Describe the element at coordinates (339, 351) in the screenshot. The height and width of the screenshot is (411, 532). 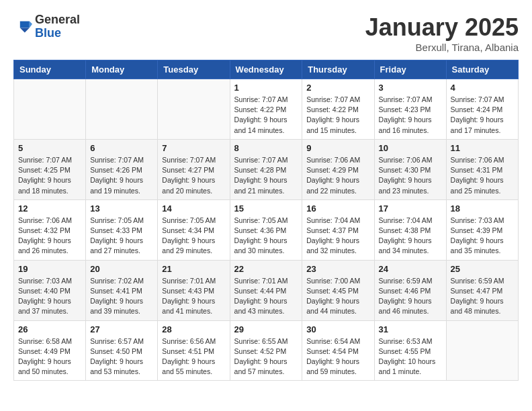
I see `calendar-cell: 30Sunrise: 6:54 AM Sunset: 4:54 PM Dayli…` at that location.